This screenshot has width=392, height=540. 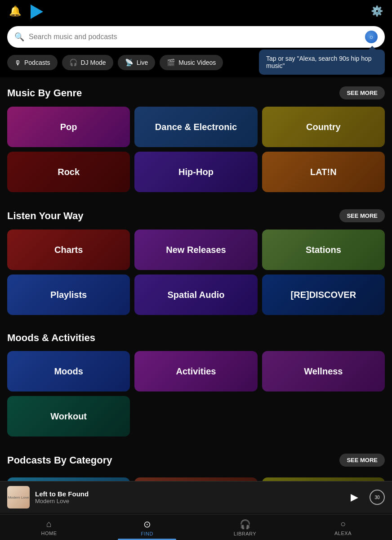 I want to click on gear-icon: ⚙️, so click(x=377, y=11).